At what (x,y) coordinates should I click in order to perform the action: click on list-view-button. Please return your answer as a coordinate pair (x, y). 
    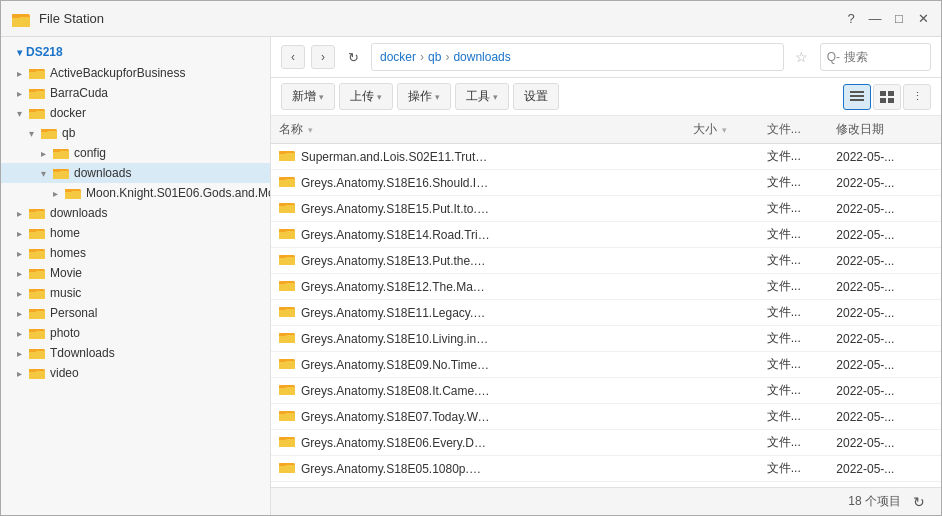
    Looking at the image, I should click on (857, 97).